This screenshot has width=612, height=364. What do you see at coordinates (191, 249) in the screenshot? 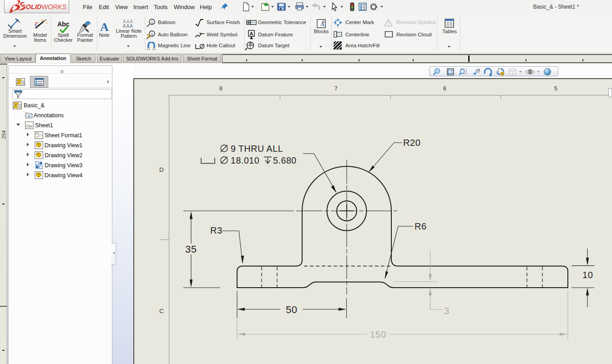
I see `svg-text: 35` at bounding box center [191, 249].